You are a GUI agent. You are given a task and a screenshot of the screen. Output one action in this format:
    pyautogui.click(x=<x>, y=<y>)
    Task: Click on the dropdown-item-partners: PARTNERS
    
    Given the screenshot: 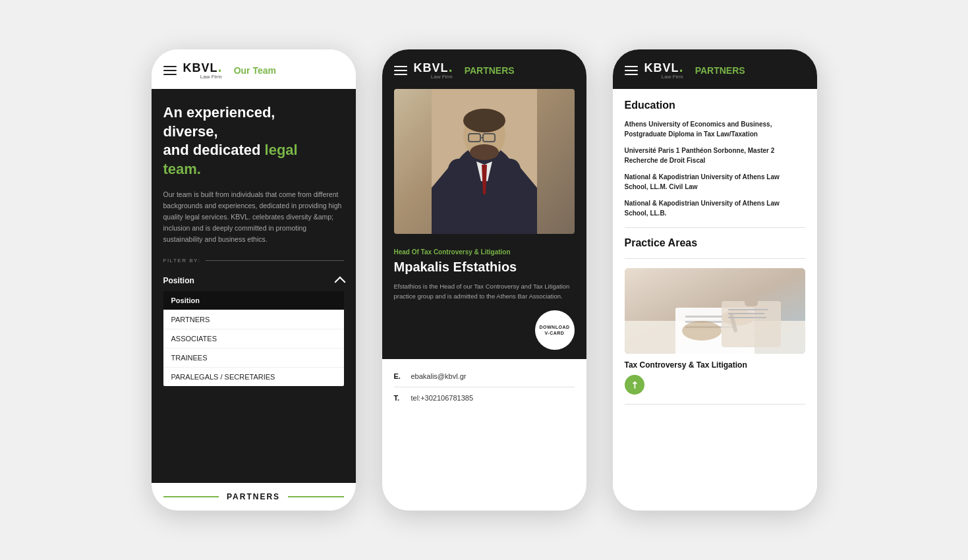 What is the action you would take?
    pyautogui.click(x=254, y=320)
    